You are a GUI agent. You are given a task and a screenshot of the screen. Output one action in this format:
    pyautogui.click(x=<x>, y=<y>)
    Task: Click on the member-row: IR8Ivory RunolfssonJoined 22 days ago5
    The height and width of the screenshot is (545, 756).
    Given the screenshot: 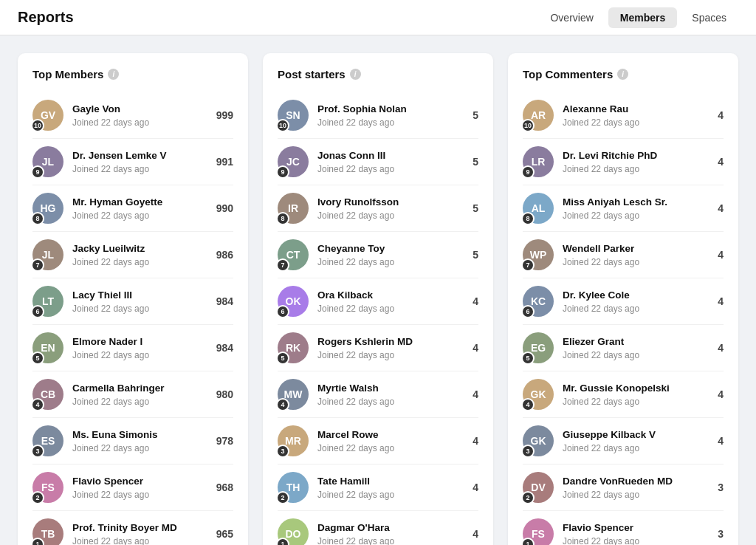 What is the action you would take?
    pyautogui.click(x=378, y=208)
    